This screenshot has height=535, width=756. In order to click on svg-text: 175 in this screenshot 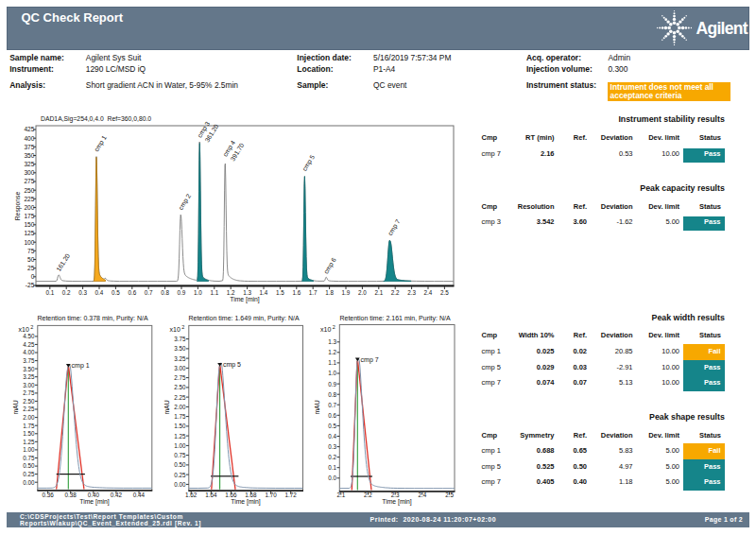, I will do `click(28, 216)`.